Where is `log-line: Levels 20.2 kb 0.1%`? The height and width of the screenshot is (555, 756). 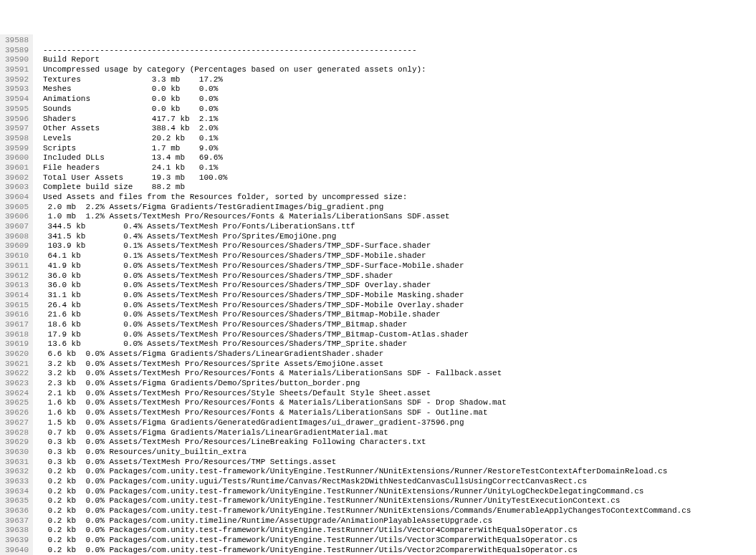
log-line: Levels 20.2 kb 0.1% is located at coordinates (400, 139).